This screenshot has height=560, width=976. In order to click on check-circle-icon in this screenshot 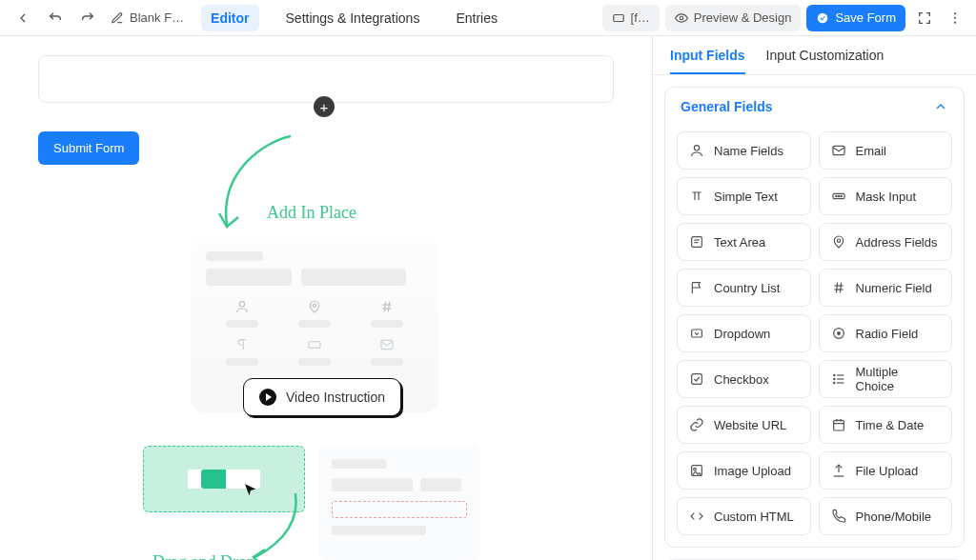, I will do `click(823, 18)`.